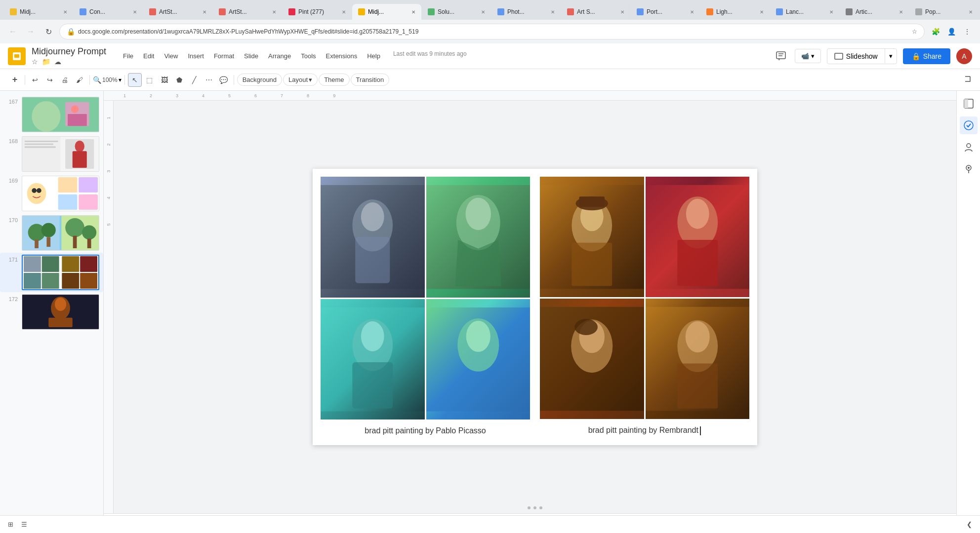  What do you see at coordinates (317, 12) in the screenshot?
I see `tab-pint: Pint (277) ✕` at bounding box center [317, 12].